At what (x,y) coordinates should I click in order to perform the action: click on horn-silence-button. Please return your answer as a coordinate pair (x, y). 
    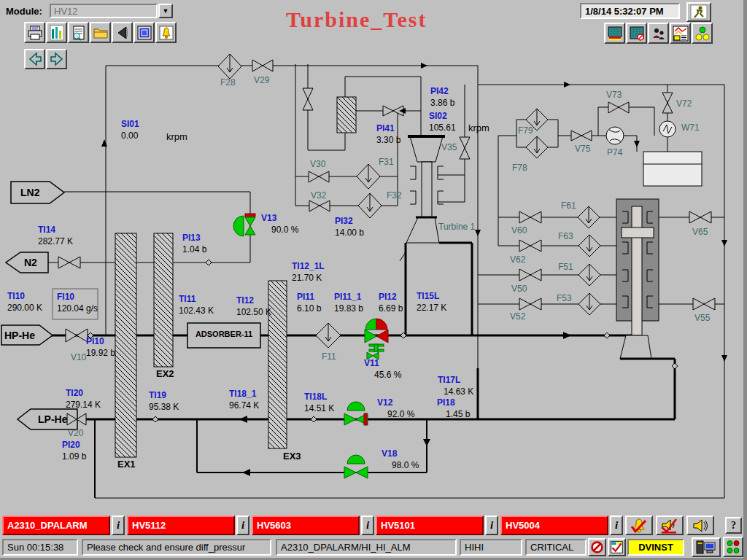
    Looking at the image, I should click on (670, 525).